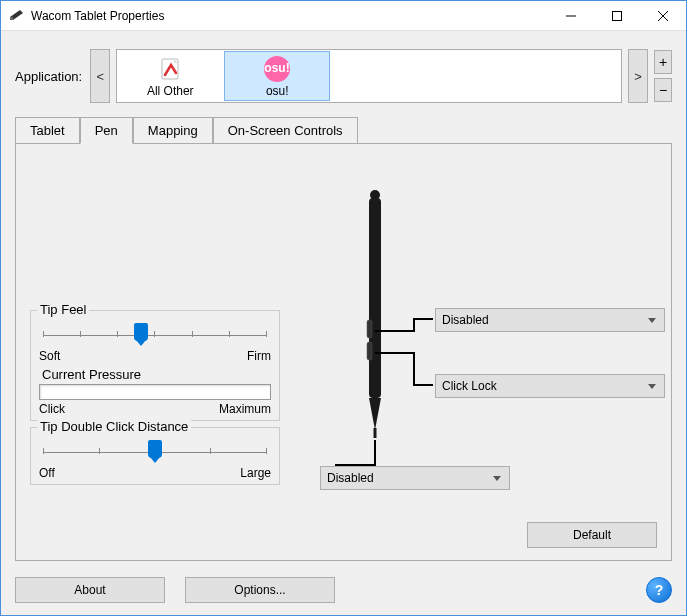  I want to click on options-button: Options..., so click(260, 590).